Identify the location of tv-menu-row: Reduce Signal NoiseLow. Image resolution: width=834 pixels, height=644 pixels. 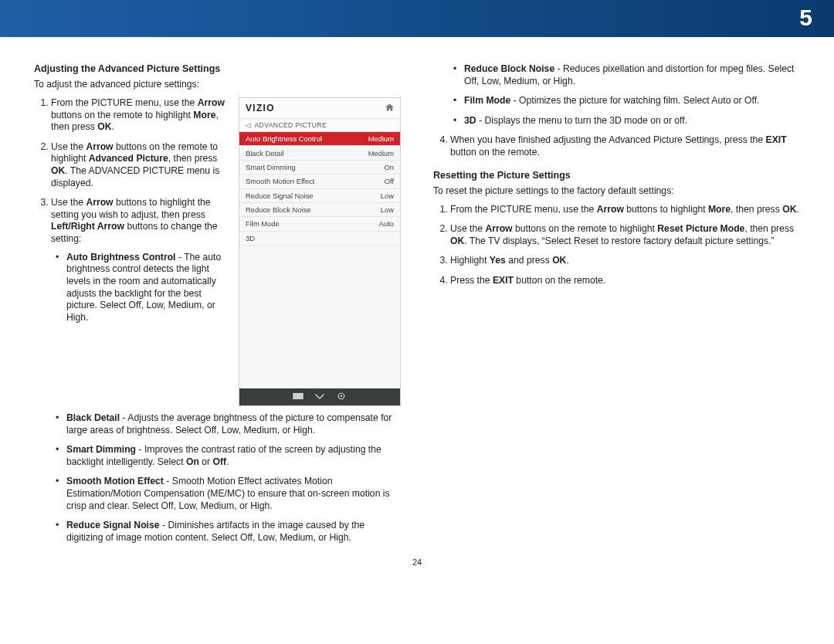
(320, 196).